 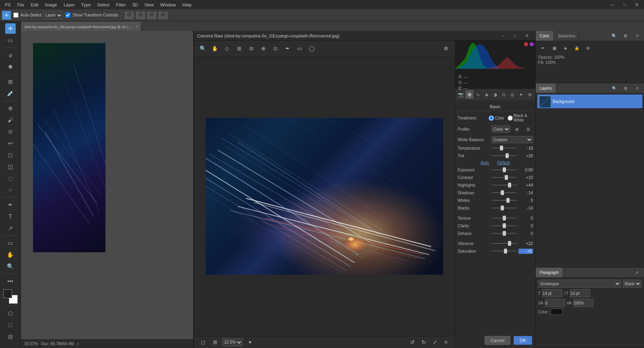 What do you see at coordinates (69, 5) in the screenshot?
I see `menu-layer: Layer` at bounding box center [69, 5].